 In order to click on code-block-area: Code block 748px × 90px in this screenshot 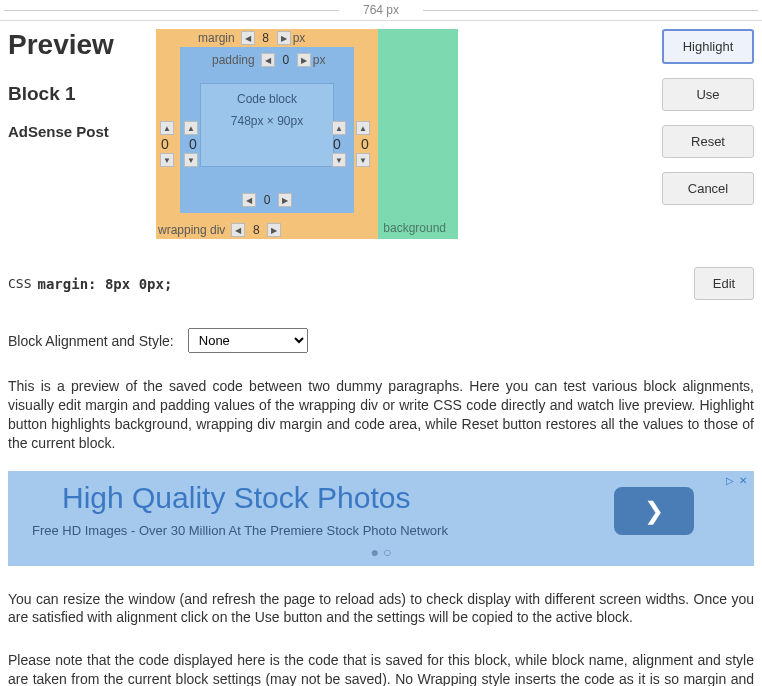, I will do `click(267, 125)`.